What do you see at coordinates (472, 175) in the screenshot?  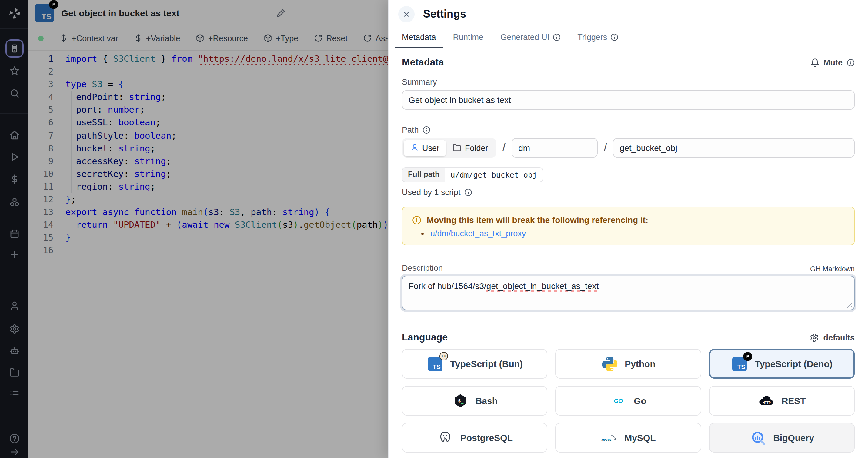 I see `full-path-badge: Full path u/dm/get_bucket_obj` at bounding box center [472, 175].